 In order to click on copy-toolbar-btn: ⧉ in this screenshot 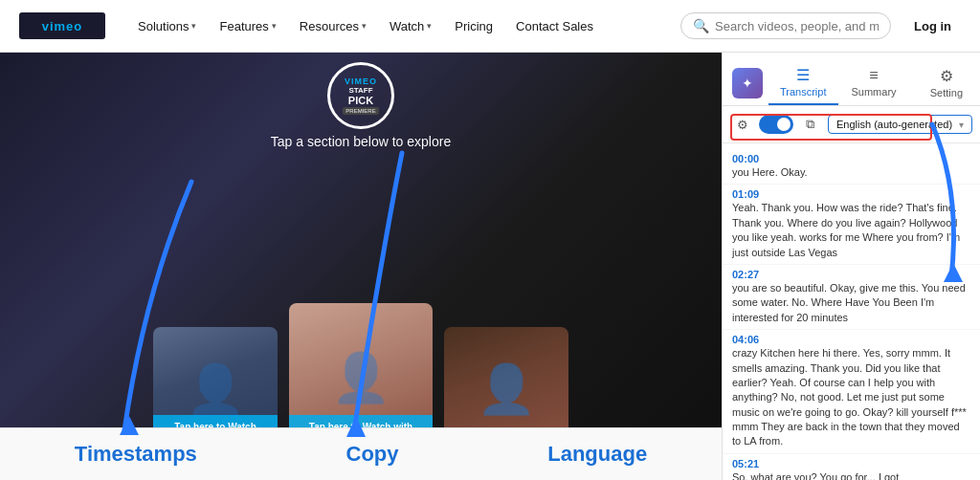, I will do `click(810, 124)`.